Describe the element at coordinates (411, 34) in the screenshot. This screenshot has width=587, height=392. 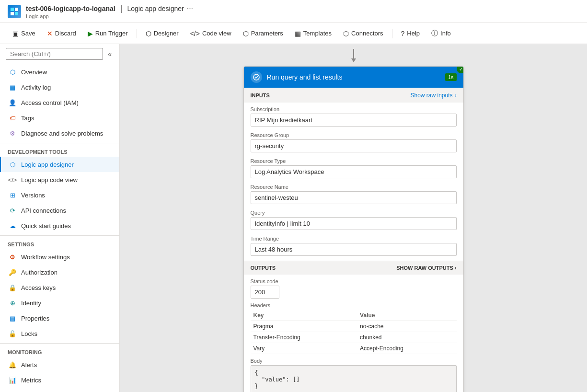
I see `help-button: ? Help` at that location.